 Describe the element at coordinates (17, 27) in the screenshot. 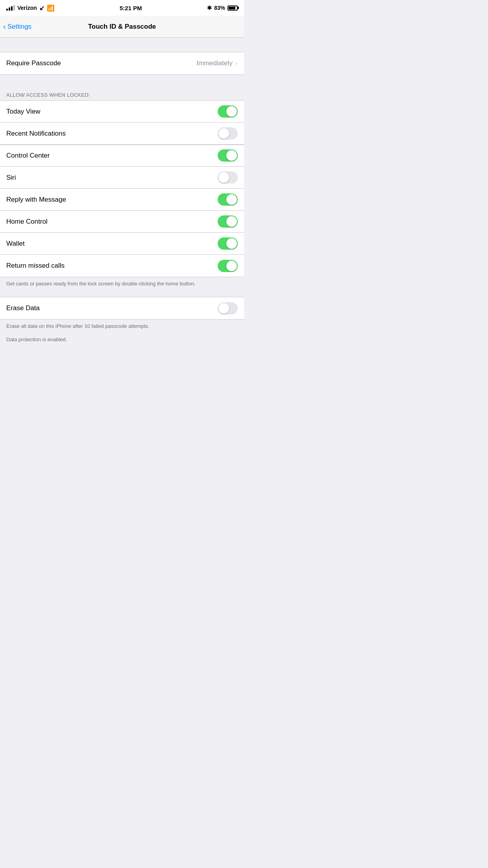

I see `back-button: ‹ Settings` at that location.